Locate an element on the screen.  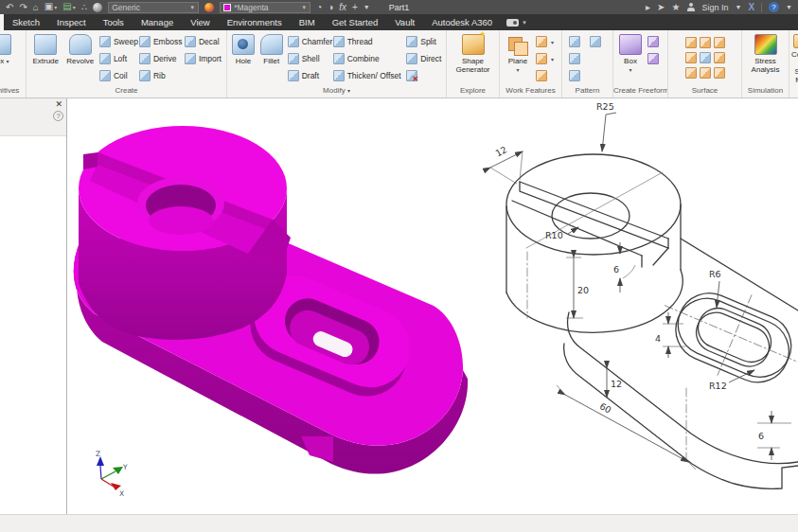
extrude-button: Extrude is located at coordinates (45, 59).